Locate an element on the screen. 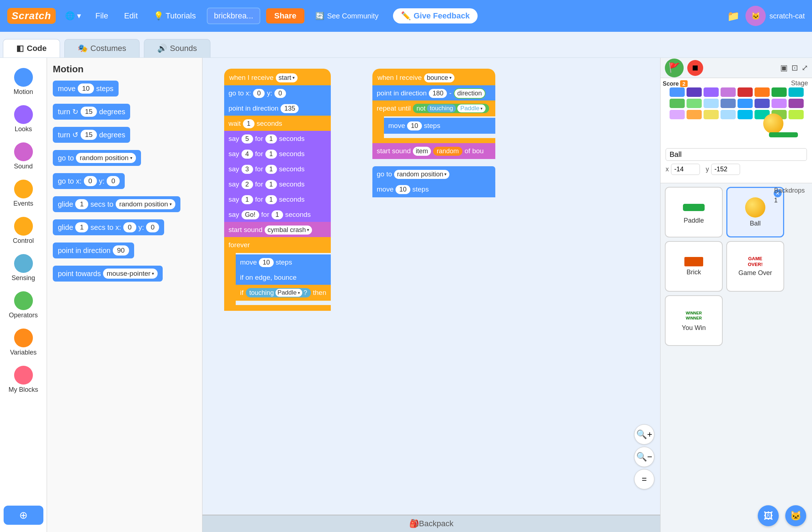  sidebar-label-variables: Variables is located at coordinates (23, 353).